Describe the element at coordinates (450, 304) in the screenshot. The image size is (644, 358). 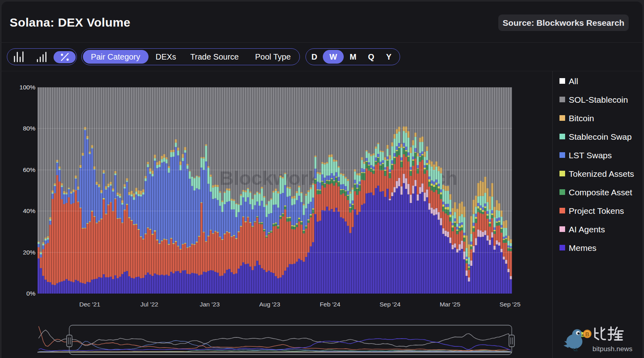
I see `svg-text: Mar '25` at that location.